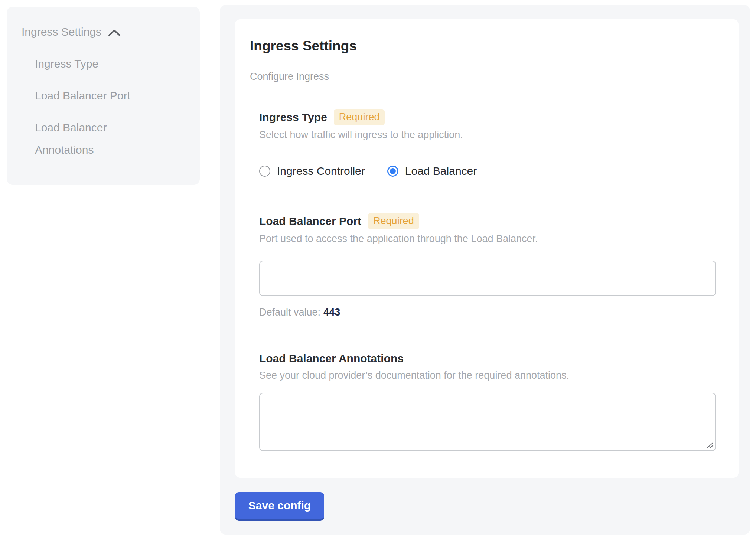 The width and height of the screenshot is (756, 539). What do you see at coordinates (492, 239) in the screenshot?
I see `load-balancer-port-description: Port used to access the application thro…` at bounding box center [492, 239].